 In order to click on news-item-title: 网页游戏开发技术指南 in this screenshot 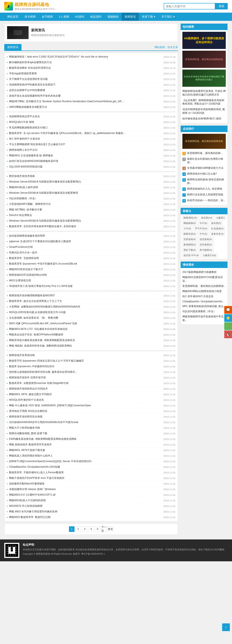, I will do `click(22, 176)`.